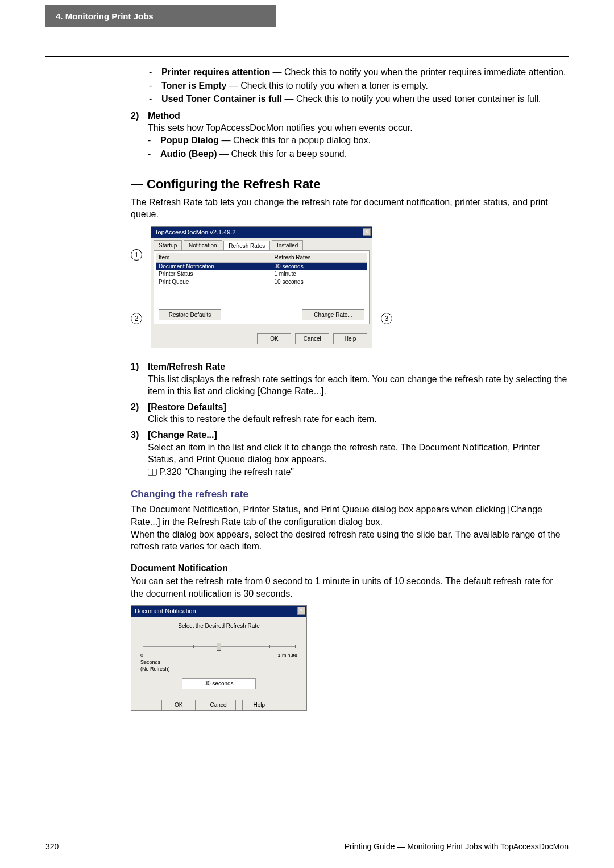 The height and width of the screenshot is (868, 614). What do you see at coordinates (262, 287) in the screenshot?
I see `refresh-rates-dialog: TopAccessDocMon v2.1.49.2 × Startup Noti…` at bounding box center [262, 287].